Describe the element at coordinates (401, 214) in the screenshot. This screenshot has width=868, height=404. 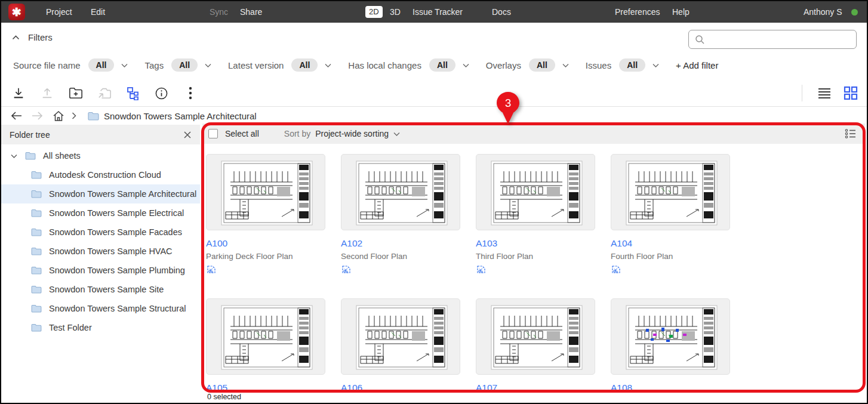
I see `sheet-card-a102: A102 Second Floor Plan` at that location.